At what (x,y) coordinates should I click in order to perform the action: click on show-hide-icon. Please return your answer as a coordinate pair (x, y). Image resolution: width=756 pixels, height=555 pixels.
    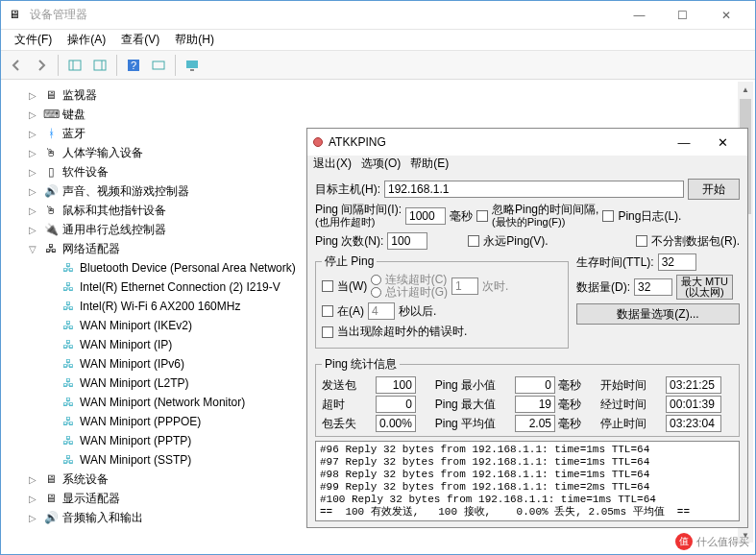
    Looking at the image, I should click on (75, 65).